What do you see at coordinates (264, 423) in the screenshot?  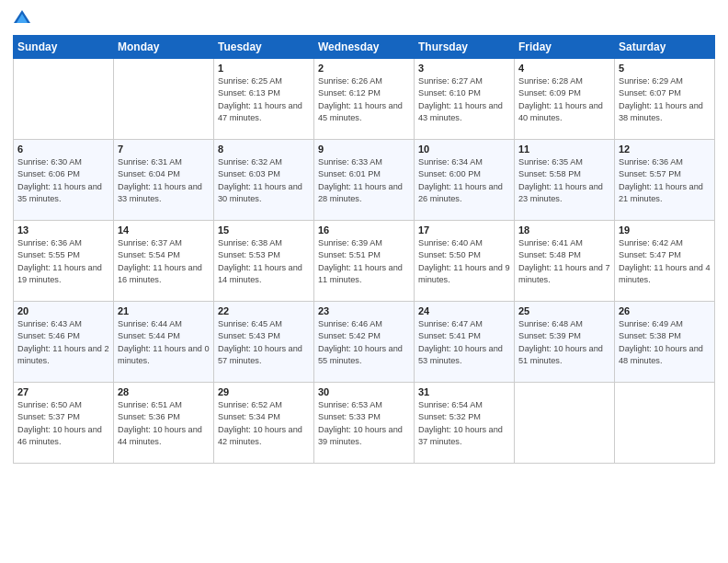 I see `day-info: Sunrise: 6:52 AM Sunset: 5:34 PM Dayligh…` at bounding box center [264, 423].